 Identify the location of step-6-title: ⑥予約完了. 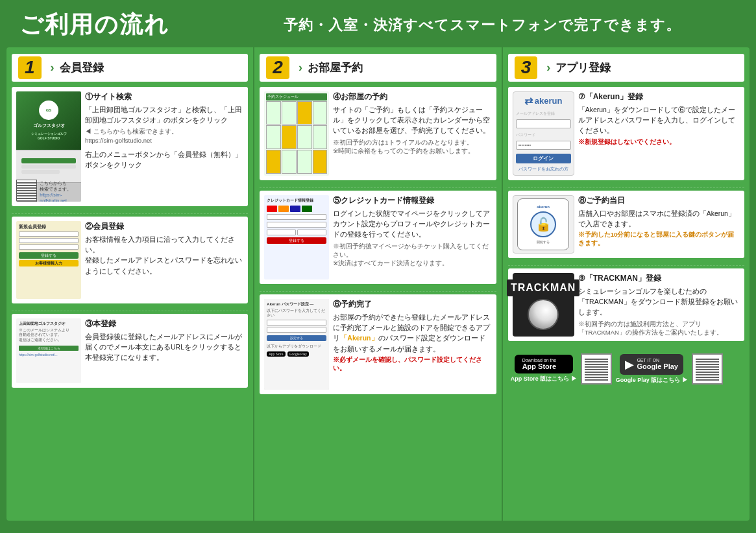
(412, 305).